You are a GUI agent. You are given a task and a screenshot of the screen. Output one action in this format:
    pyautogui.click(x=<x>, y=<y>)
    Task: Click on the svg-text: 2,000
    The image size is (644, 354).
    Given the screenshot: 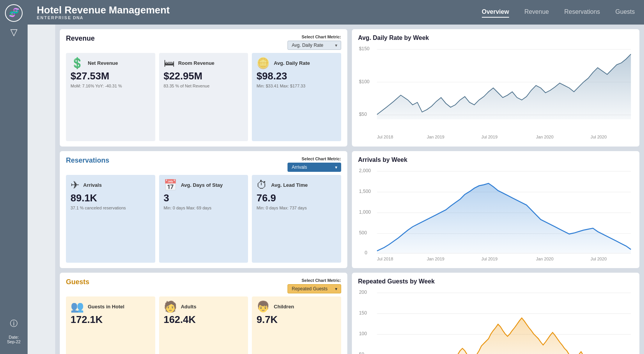 What is the action you would take?
    pyautogui.click(x=365, y=171)
    